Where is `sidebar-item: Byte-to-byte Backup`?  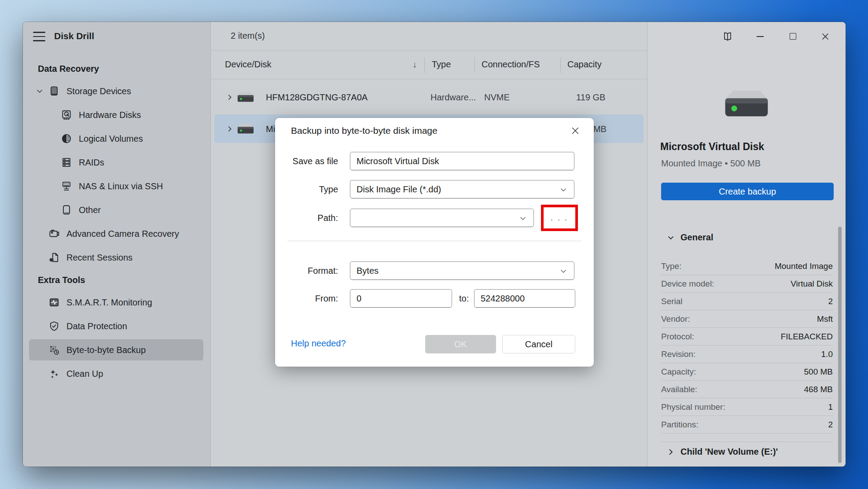 sidebar-item: Byte-to-byte Backup is located at coordinates (117, 350).